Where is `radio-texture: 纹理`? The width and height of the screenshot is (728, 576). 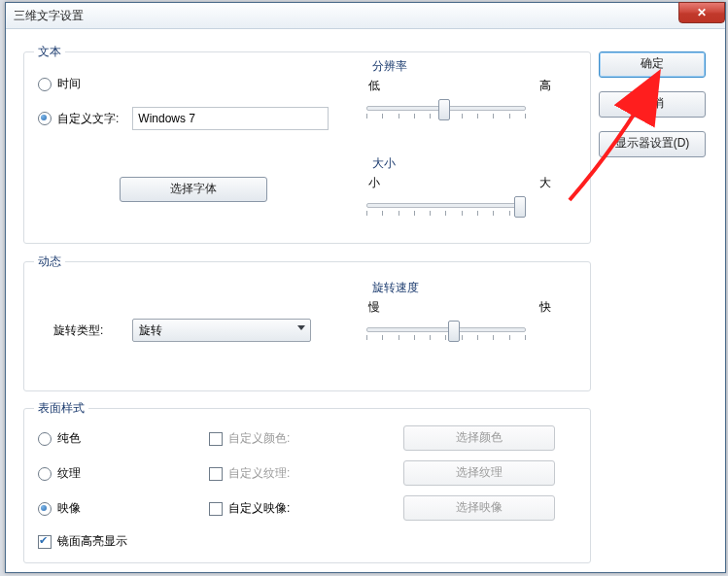
radio-texture: 纹理 is located at coordinates (59, 474).